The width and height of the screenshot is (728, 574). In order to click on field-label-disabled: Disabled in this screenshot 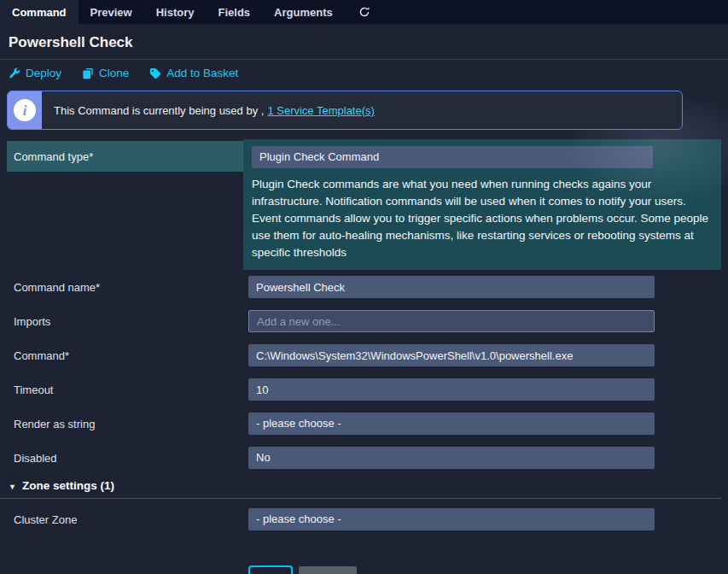, I will do `click(125, 458)`.